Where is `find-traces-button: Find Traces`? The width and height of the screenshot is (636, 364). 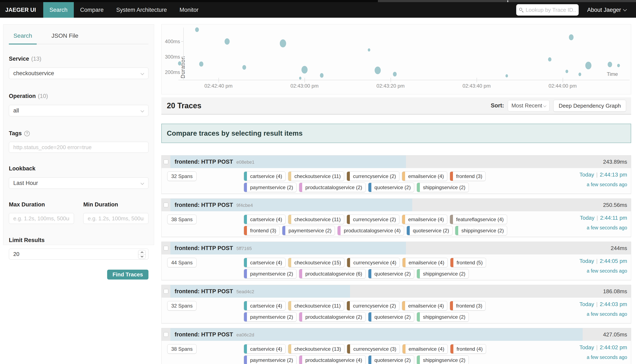
find-traces-button: Find Traces is located at coordinates (128, 274).